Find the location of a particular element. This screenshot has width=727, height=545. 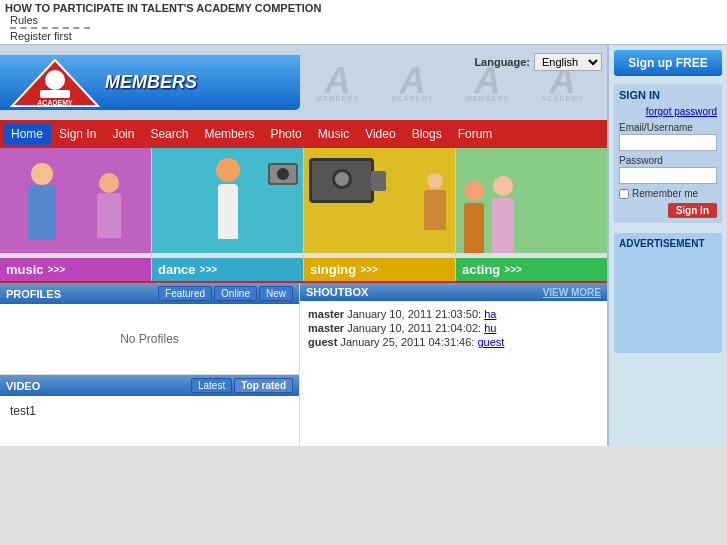

nav-video: Video is located at coordinates (380, 134).